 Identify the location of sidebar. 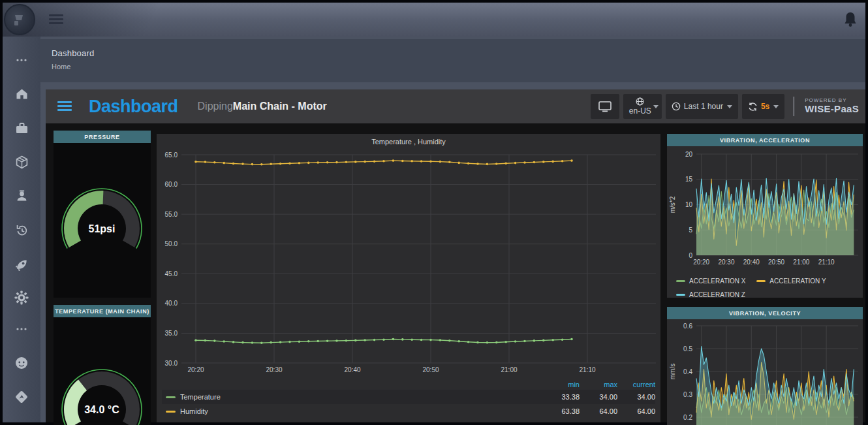
(22, 230).